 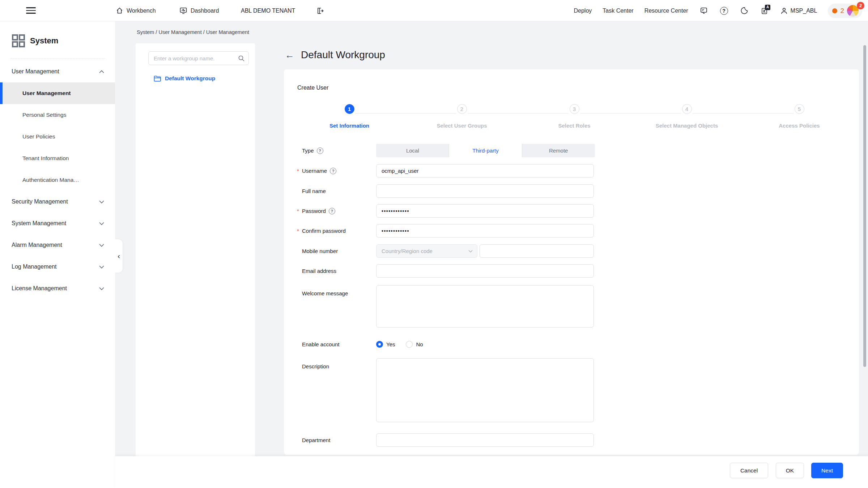 I want to click on nav-workbench: Workbench, so click(x=136, y=11).